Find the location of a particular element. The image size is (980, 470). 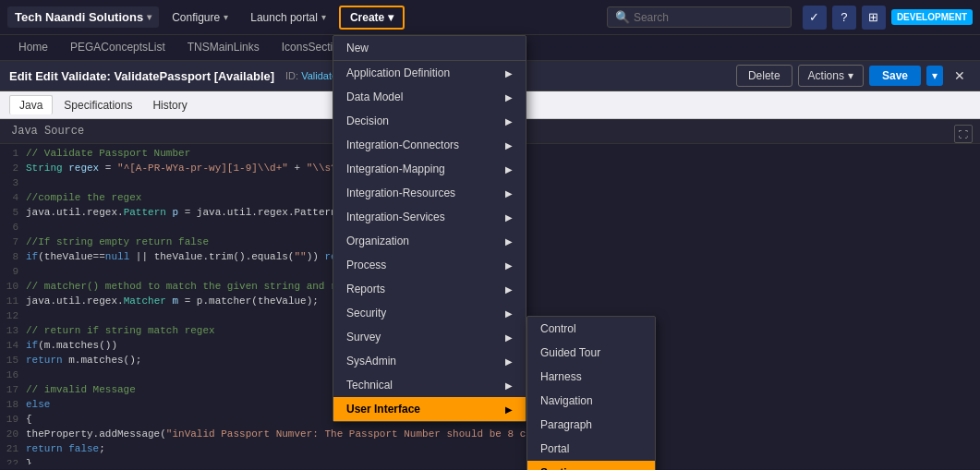

create-item-process: Process ▶ is located at coordinates (430, 265).